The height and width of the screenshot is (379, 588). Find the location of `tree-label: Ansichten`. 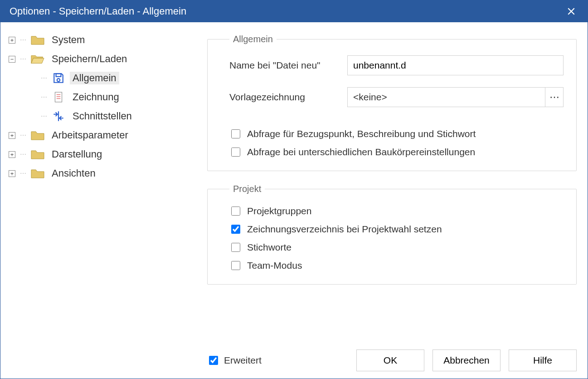

tree-label: Ansichten is located at coordinates (73, 173).